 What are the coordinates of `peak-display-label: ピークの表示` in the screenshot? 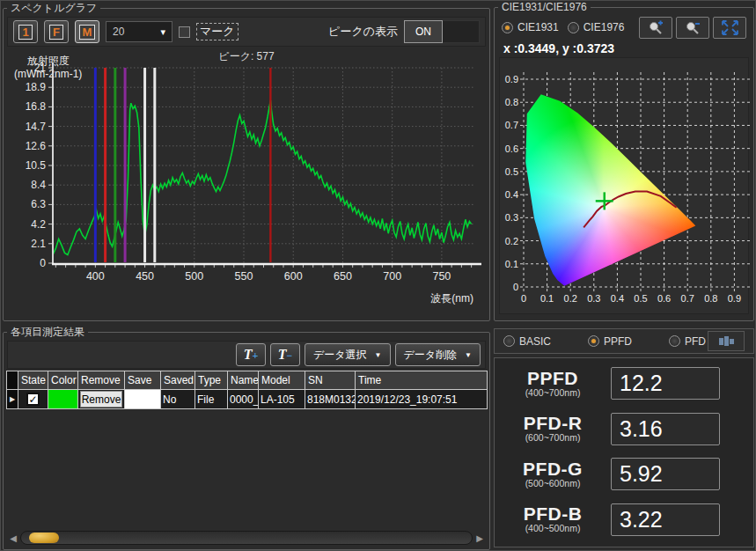 It's located at (363, 32).